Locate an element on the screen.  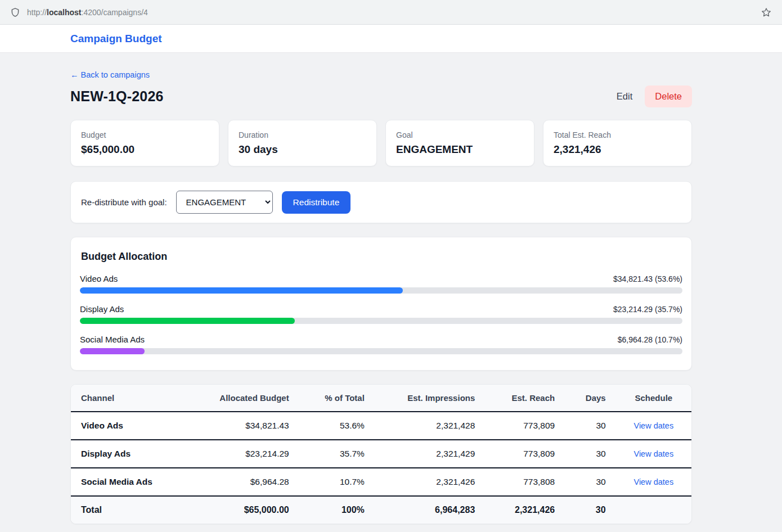
allocation-channel-name: Display Ads is located at coordinates (102, 309).